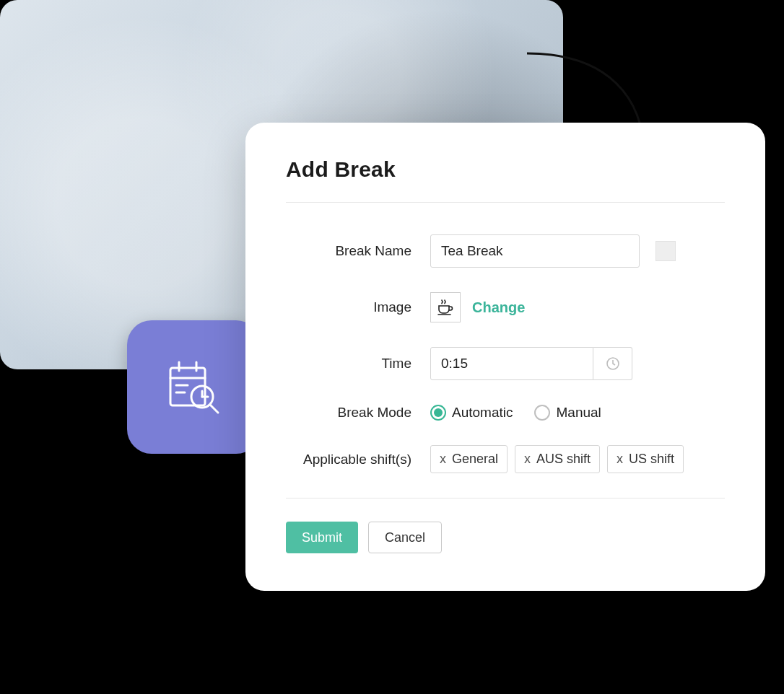 The width and height of the screenshot is (784, 694). I want to click on label-image: Image, so click(358, 307).